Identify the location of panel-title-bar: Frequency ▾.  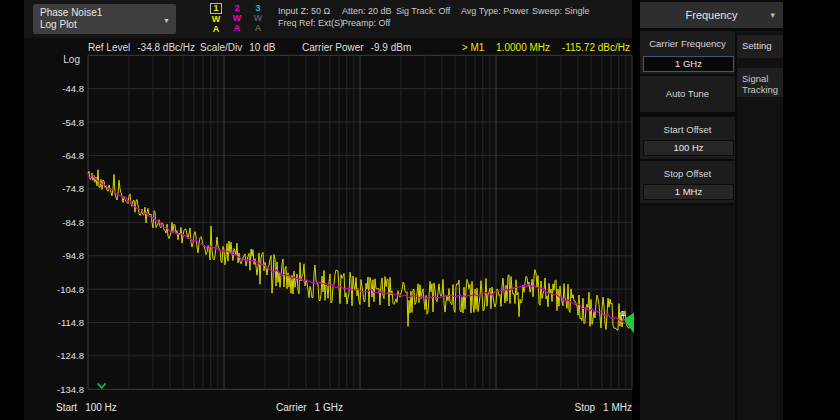
(712, 15).